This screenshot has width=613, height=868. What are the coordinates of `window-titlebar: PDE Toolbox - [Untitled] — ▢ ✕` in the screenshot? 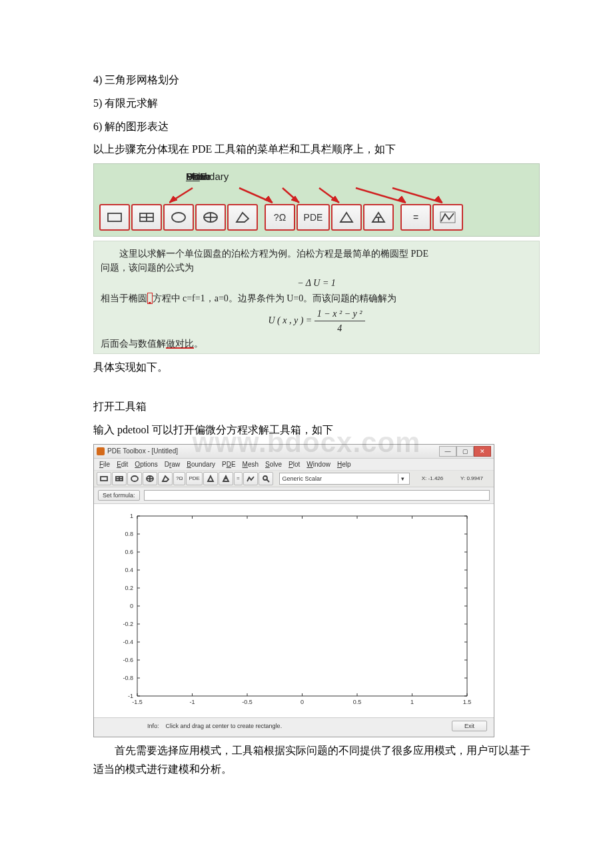 It's located at (294, 452).